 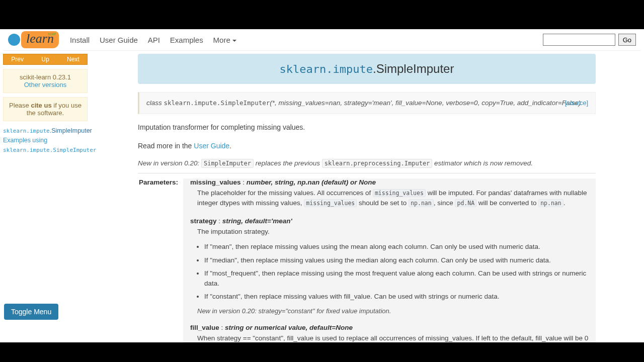 I want to click on nav-user-guide: User Guide, so click(x=119, y=40).